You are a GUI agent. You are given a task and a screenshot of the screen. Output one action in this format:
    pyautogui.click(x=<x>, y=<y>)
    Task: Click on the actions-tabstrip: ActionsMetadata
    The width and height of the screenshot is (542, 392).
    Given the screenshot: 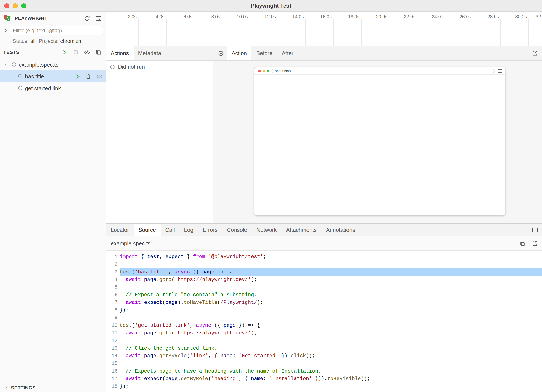 What is the action you would take?
    pyautogui.click(x=160, y=53)
    